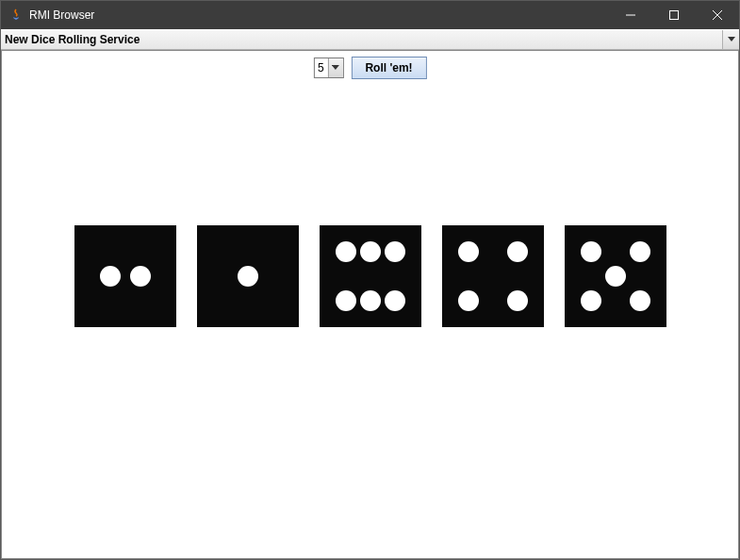 This screenshot has height=560, width=740. What do you see at coordinates (321, 68) in the screenshot?
I see `dice-count-value: 5` at bounding box center [321, 68].